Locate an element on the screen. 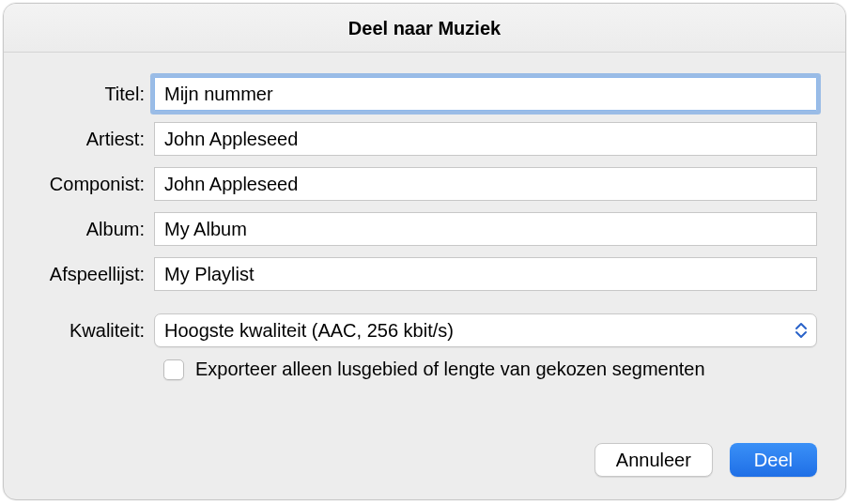  export-cycle-checkbox is located at coordinates (174, 370).